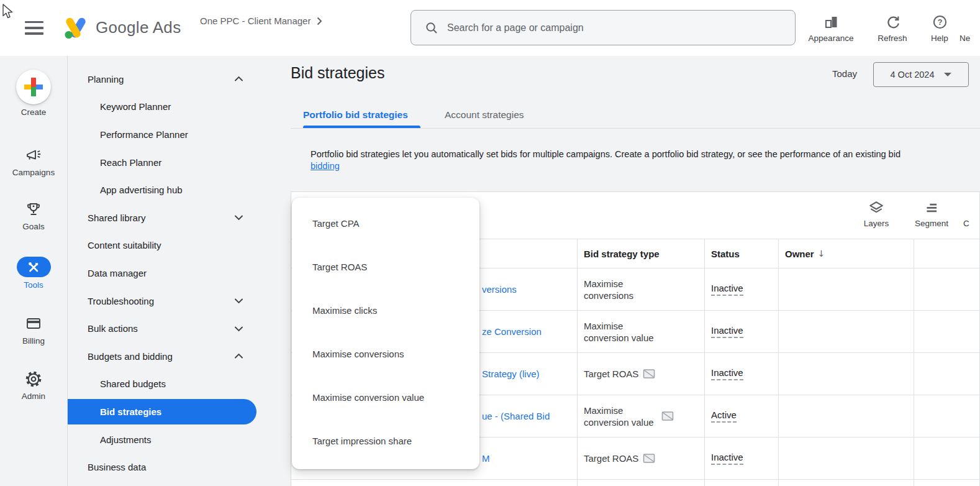 Image resolution: width=980 pixels, height=486 pixels. What do you see at coordinates (138, 27) in the screenshot?
I see `logo-text: Google Ads` at bounding box center [138, 27].